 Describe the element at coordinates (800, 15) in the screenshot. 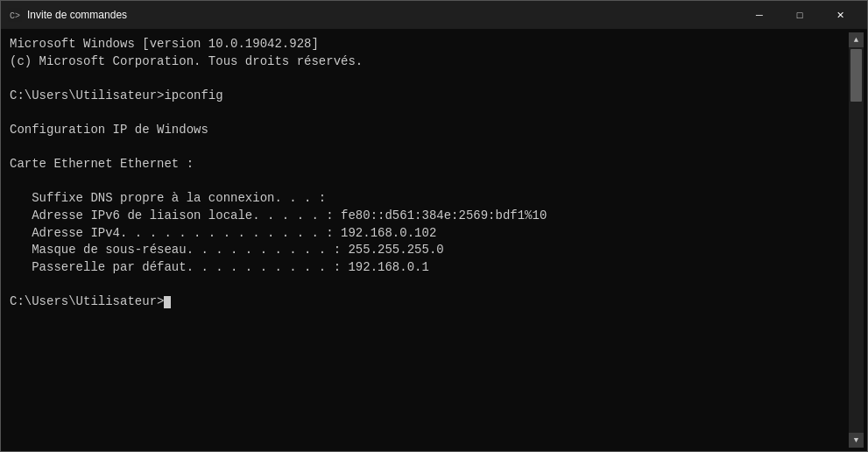

I see `maximize-button: □` at that location.